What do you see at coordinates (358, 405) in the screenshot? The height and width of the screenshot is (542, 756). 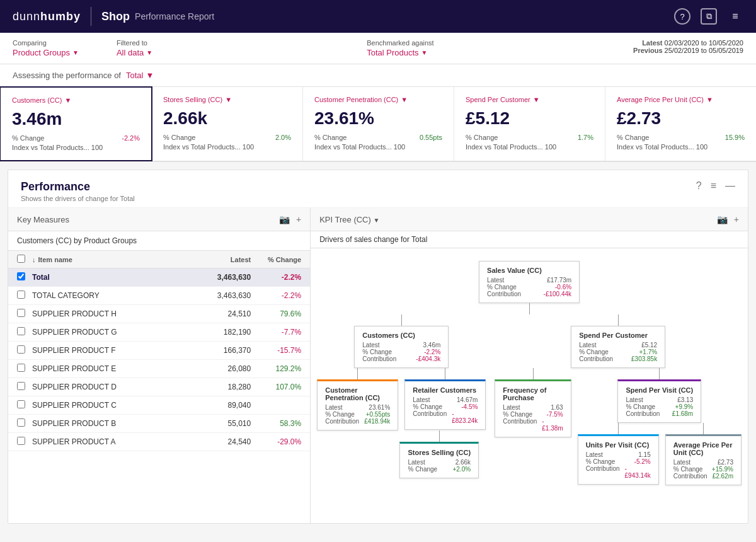 I see `tree-node-customer-penetration: Customer Penetration (CC) Latest23.61% %…` at bounding box center [358, 405].